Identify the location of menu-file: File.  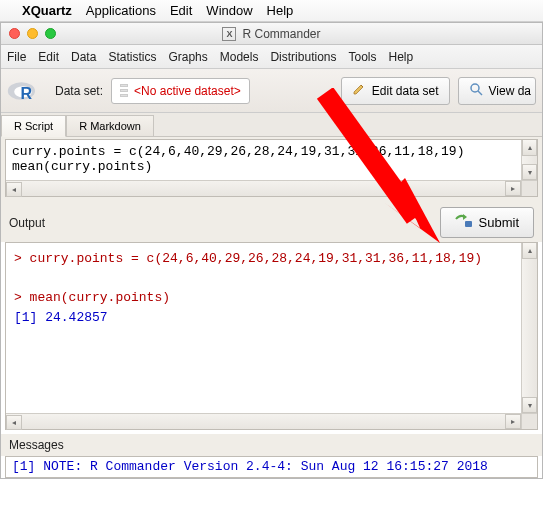
(16, 57).